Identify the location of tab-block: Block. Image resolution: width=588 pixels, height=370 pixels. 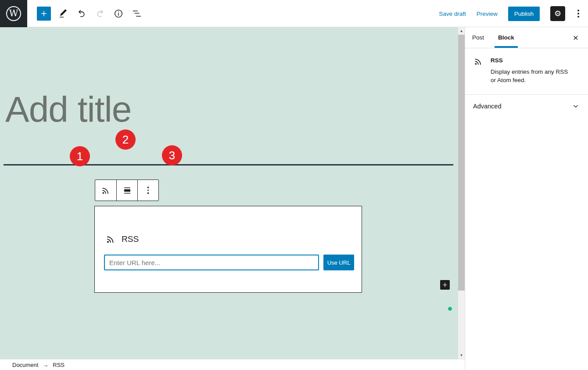
(506, 38).